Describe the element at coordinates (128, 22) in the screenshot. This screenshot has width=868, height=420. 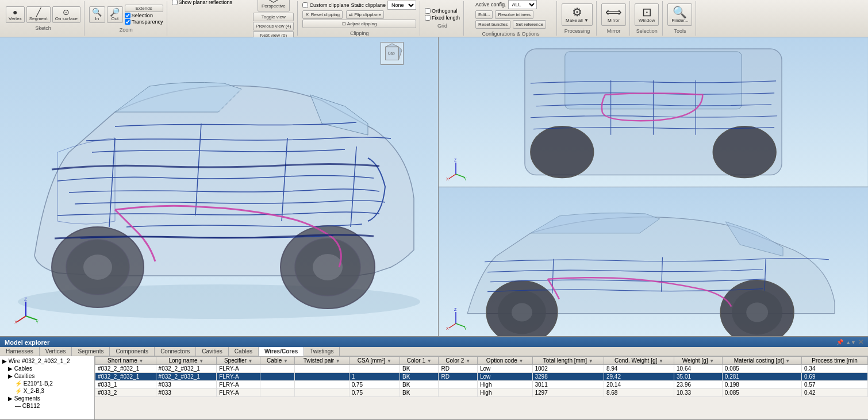
I see `transparency-checkbox` at that location.